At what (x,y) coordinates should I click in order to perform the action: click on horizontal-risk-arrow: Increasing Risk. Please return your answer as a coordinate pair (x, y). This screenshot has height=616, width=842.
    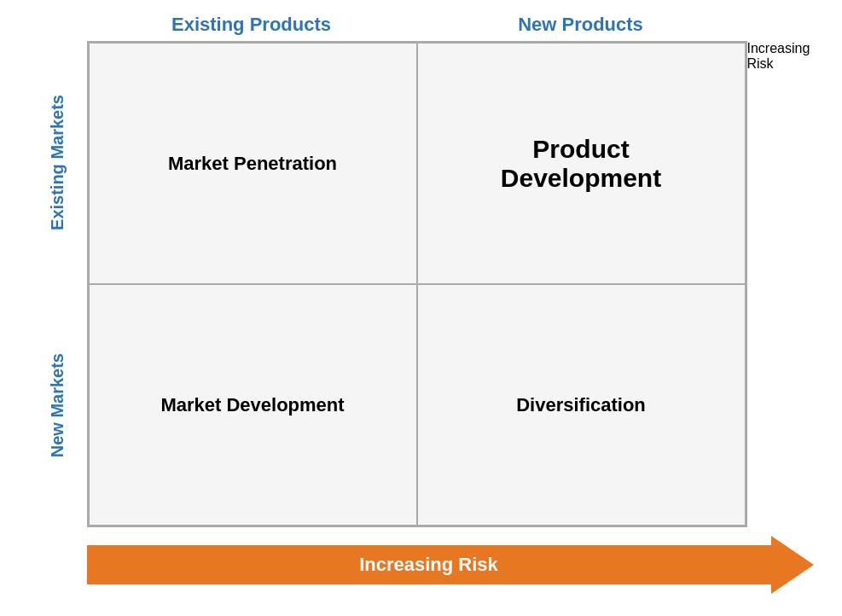
    Looking at the image, I should click on (450, 565).